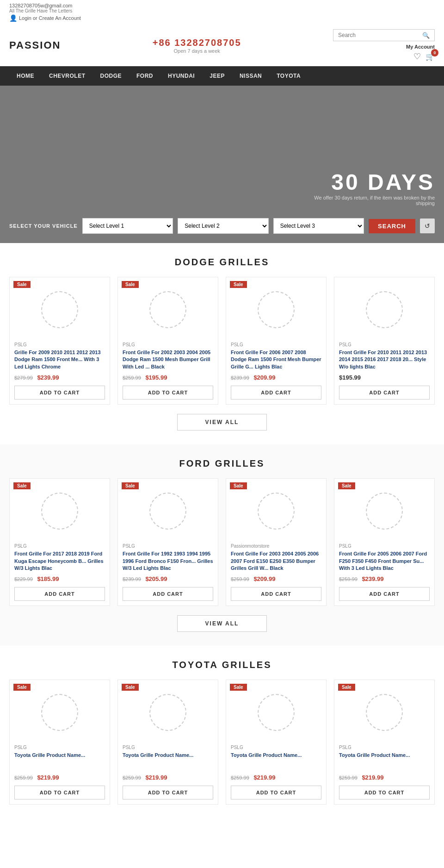 Image resolution: width=444 pixels, height=868 pixels. What do you see at coordinates (365, 182) in the screenshot?
I see `hero-days: 30 DAYS` at bounding box center [365, 182].